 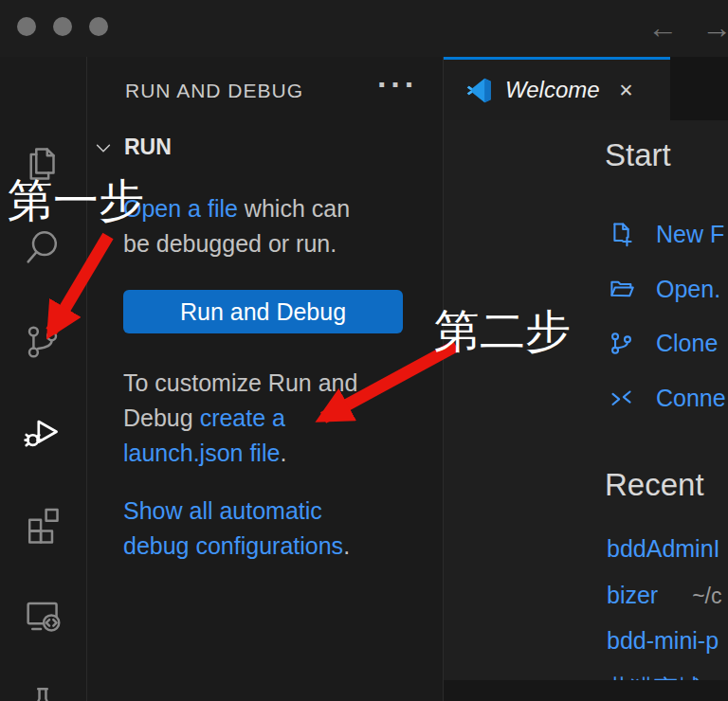 I want to click on open-a-file-link: Open a file, so click(x=180, y=208).